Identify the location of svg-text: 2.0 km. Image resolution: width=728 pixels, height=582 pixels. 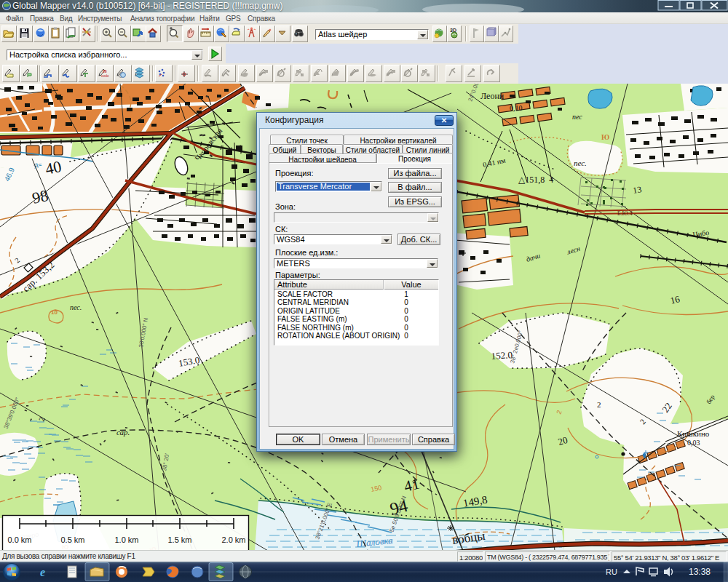
(233, 540).